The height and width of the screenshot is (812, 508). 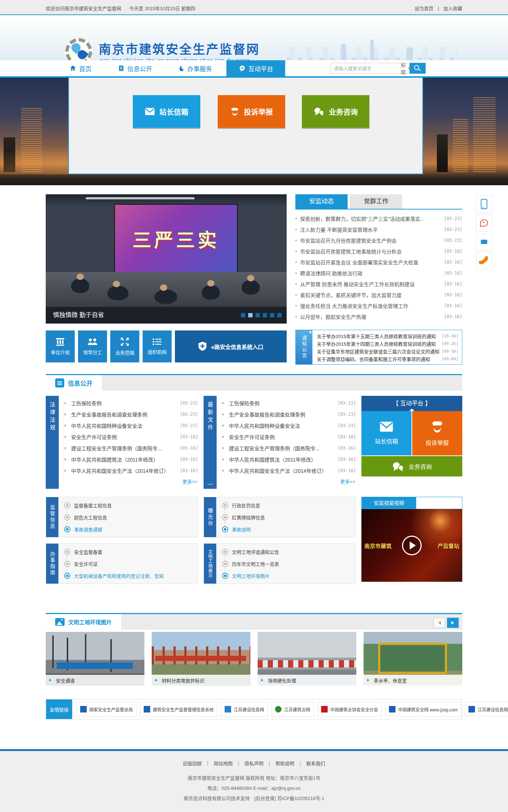 What do you see at coordinates (388, 359) in the screenshot?
I see `notice-item: 关于调整项目编码、合同备案和施工许可等事项的通知 [09-09]` at bounding box center [388, 359].